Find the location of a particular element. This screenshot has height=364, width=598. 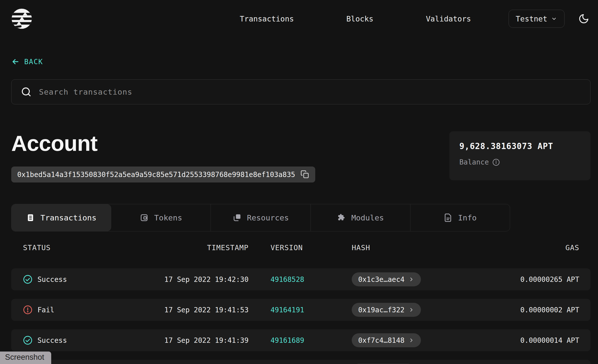

table-row: Success 17 Sep 2022 19:41:39 49161689 0x… is located at coordinates (301, 340).